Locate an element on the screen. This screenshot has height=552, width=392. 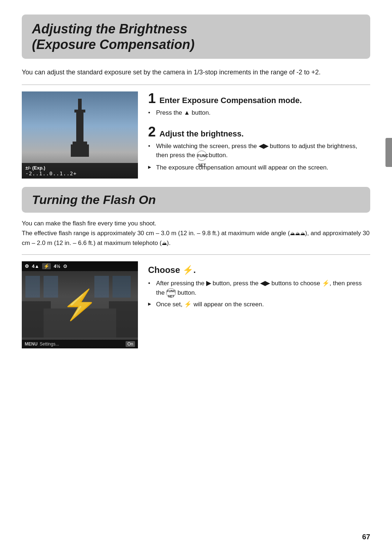
exp-scale: -2..1..0..1..2+ is located at coordinates (80, 173).